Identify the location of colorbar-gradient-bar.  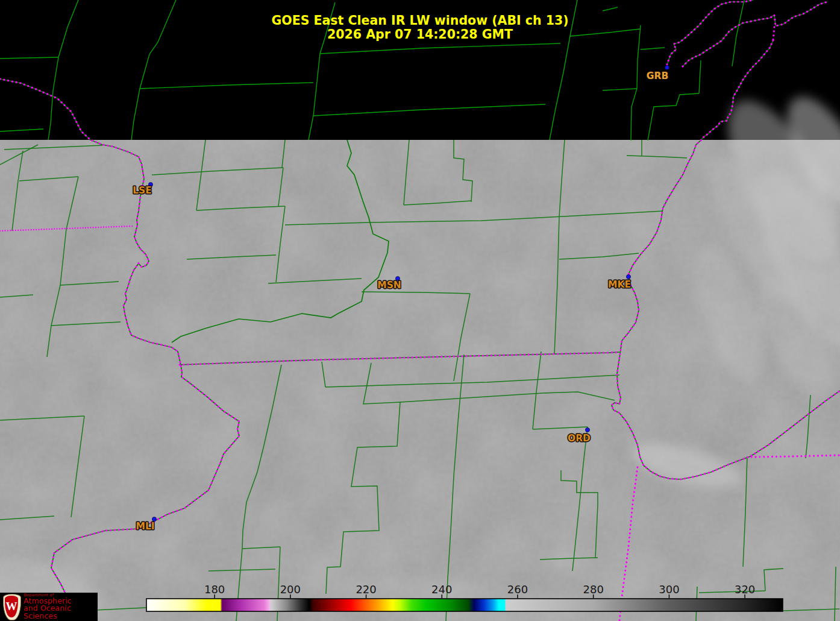
(465, 605).